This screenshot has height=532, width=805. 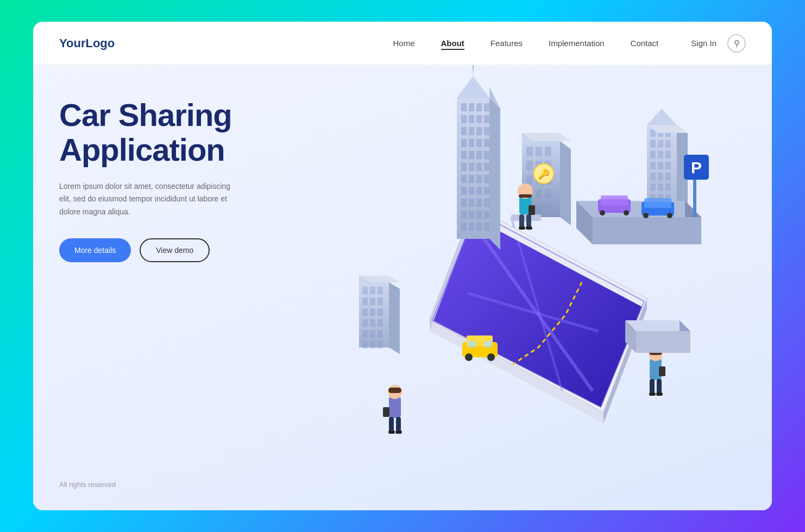 I want to click on nav-item-implementation: Implementation, so click(x=577, y=43).